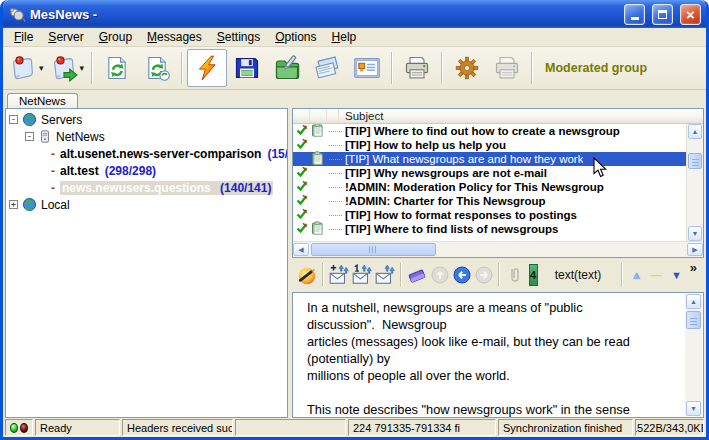 The height and width of the screenshot is (440, 709). What do you see at coordinates (490, 187) in the screenshot?
I see `subject-row: !ADMIN: Moderation Policy for This Newsg…` at bounding box center [490, 187].